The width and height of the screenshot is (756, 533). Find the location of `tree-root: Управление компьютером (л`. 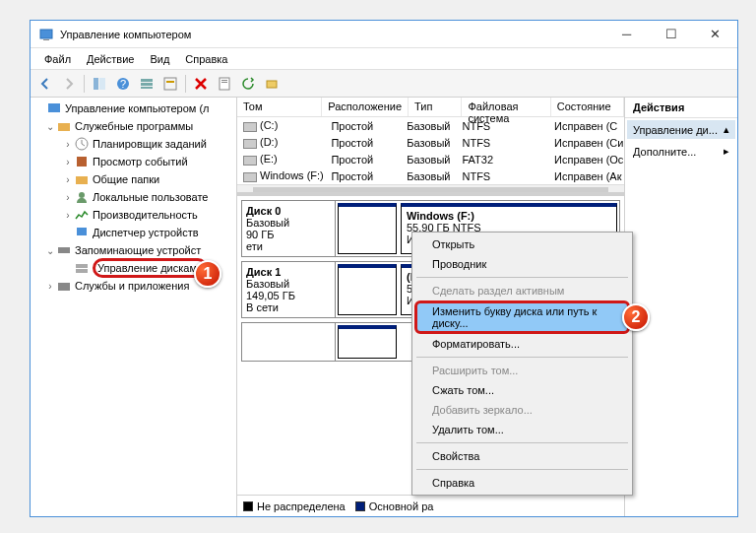

tree-root: Управление компьютером (л is located at coordinates (134, 108).